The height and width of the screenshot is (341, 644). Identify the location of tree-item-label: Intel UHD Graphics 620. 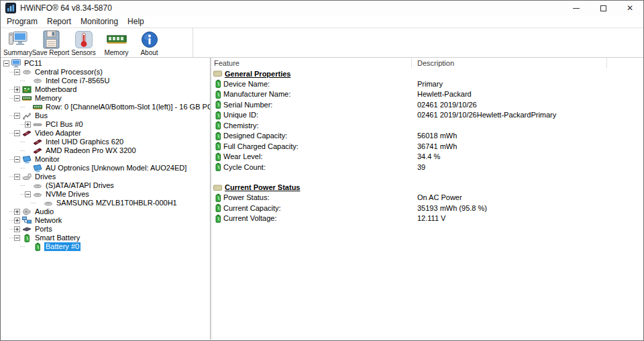
(85, 142).